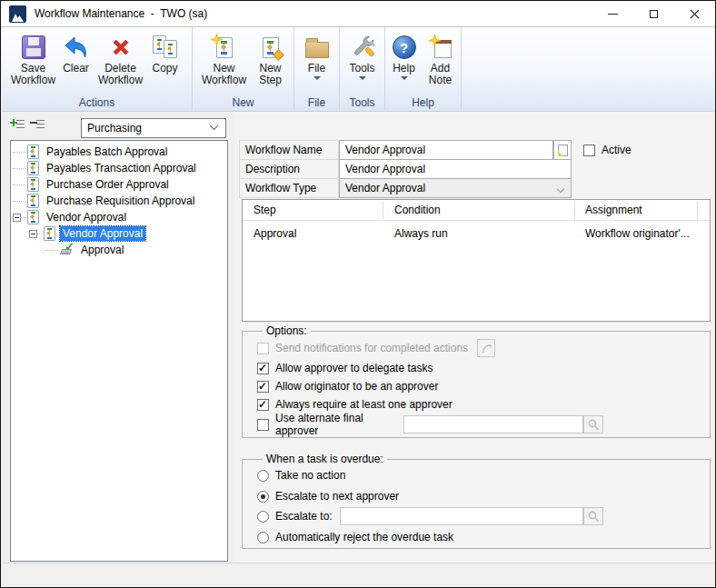 This screenshot has width=716, height=588. I want to click on require-one-approver-checkbox, so click(264, 405).